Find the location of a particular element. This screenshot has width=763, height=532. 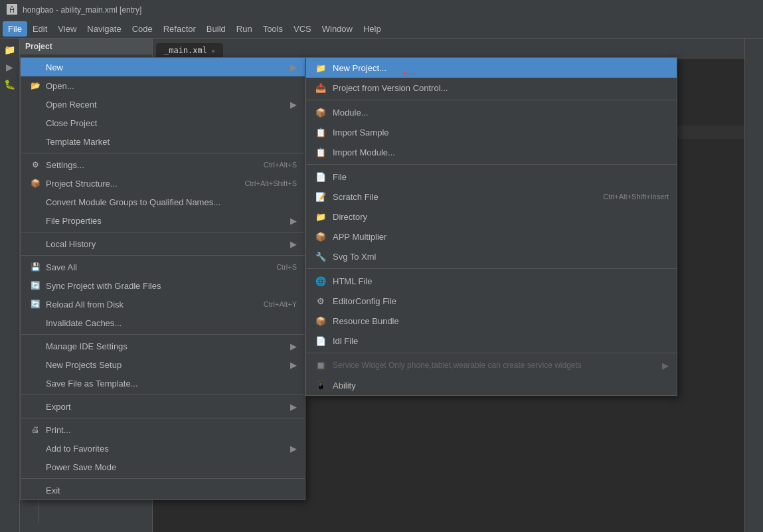

tab-close-icon: ✕ is located at coordinates (213, 50).